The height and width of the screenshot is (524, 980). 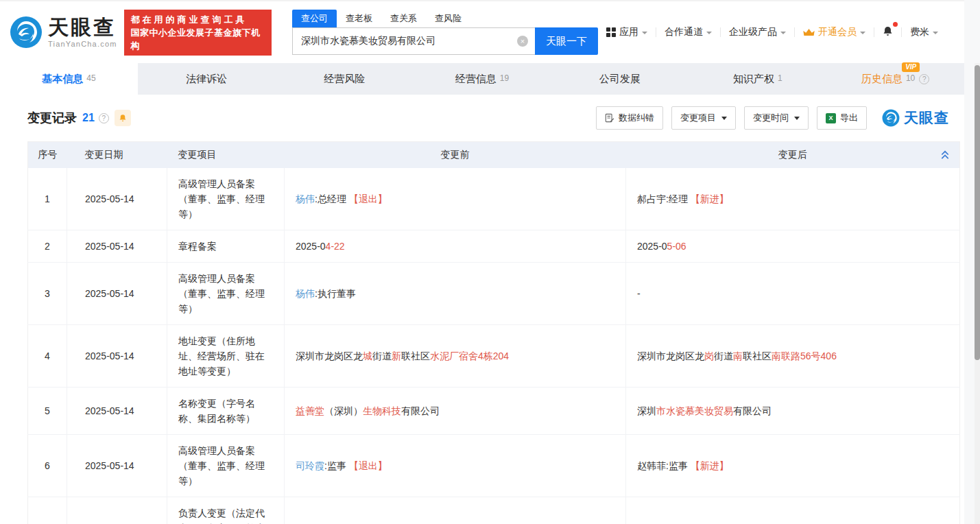 I want to click on promo-line1: 都在用的商业查询工具, so click(x=198, y=19).